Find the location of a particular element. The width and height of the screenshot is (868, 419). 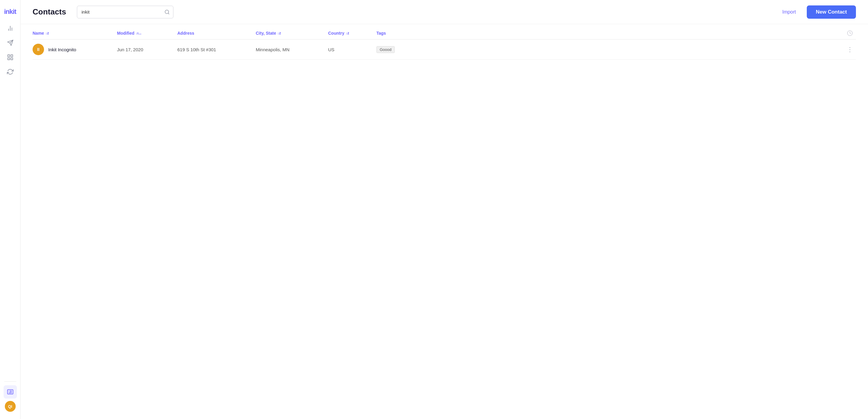

search-input is located at coordinates (125, 12).